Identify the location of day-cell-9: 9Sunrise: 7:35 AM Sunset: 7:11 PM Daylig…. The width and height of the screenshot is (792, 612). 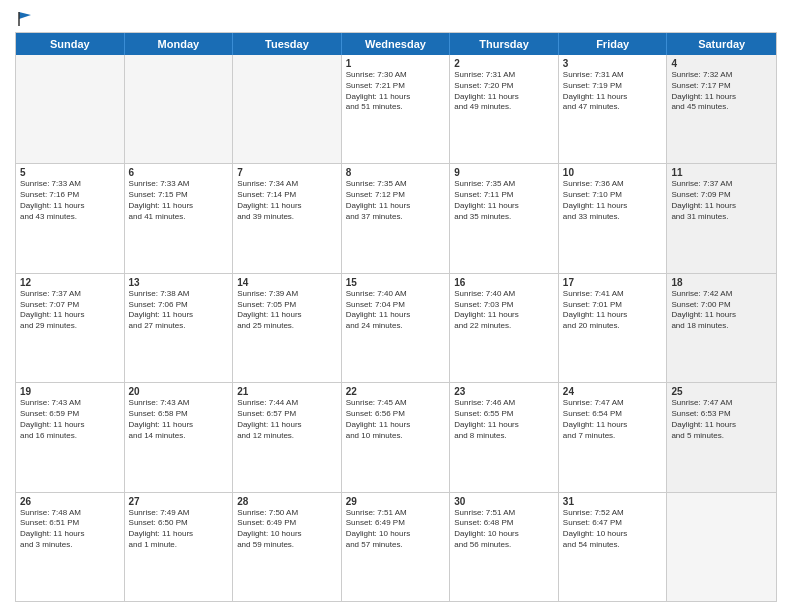
(504, 218).